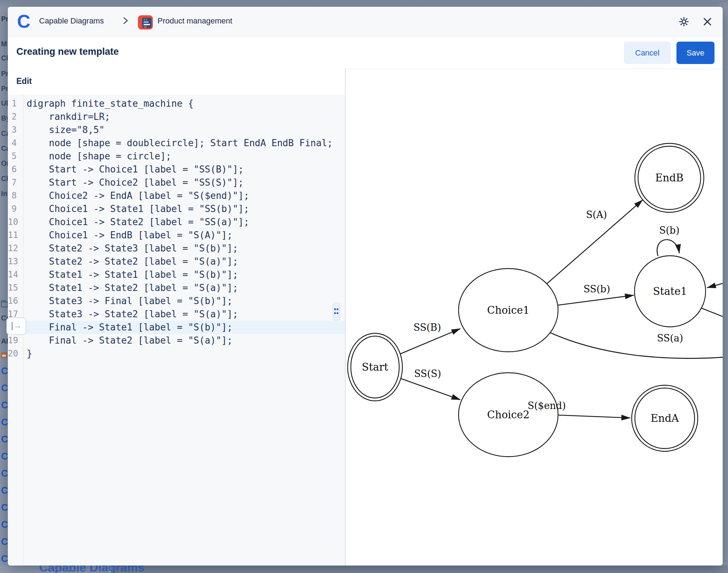 This screenshot has height=573, width=728. Describe the element at coordinates (365, 53) in the screenshot. I see `modal-header: Creating new template Cancel Save` at that location.